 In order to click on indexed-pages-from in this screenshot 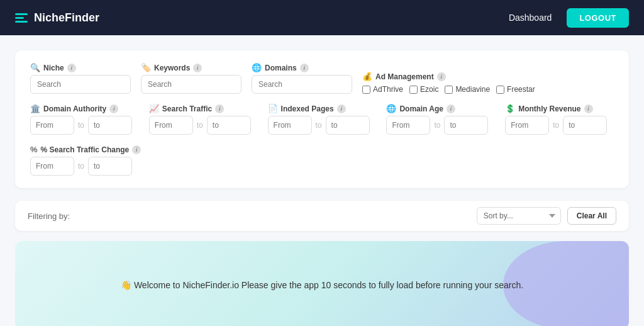, I will do `click(290, 125)`.